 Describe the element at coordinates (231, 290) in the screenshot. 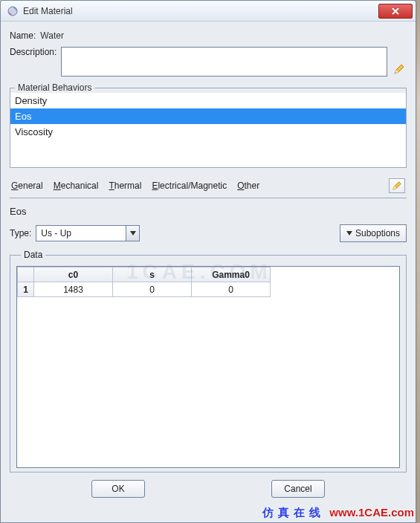

I see `cell-gamma0: 0` at that location.